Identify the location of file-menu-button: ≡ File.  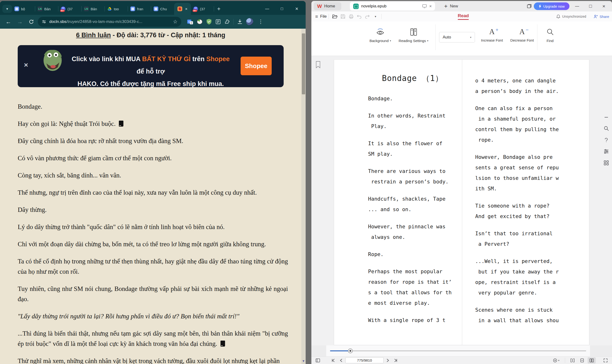
(321, 17).